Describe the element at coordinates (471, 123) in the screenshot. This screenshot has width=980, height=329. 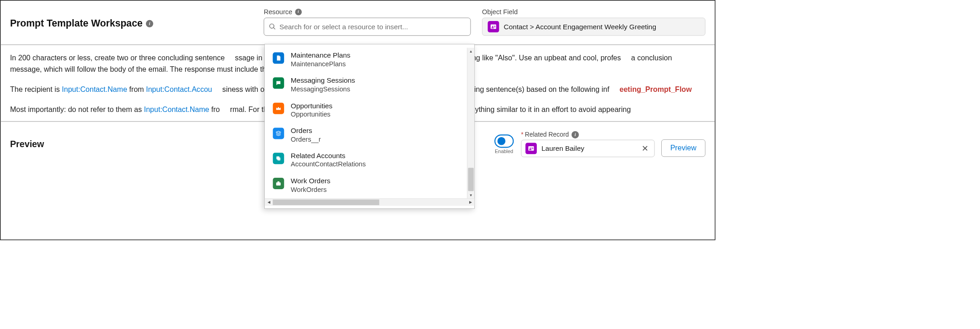
I see `scrollbar-vertical: ▲ ▼` at that location.